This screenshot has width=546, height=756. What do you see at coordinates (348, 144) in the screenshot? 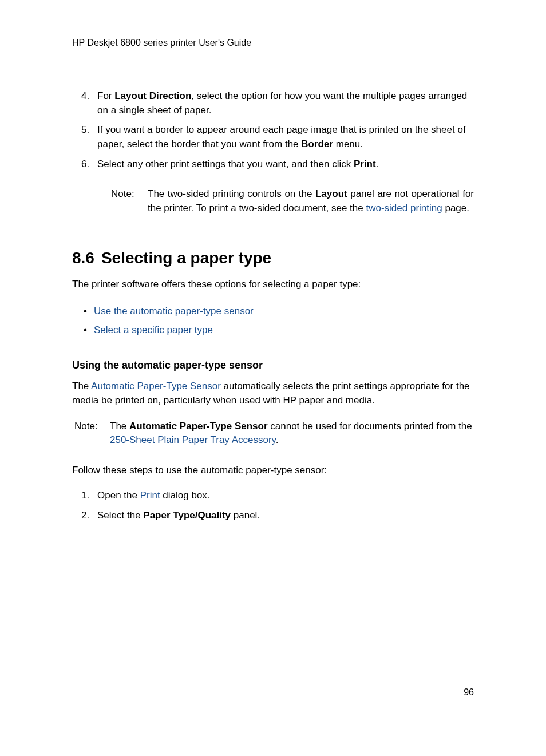
I see `step-text-post: menu.` at bounding box center [348, 144].